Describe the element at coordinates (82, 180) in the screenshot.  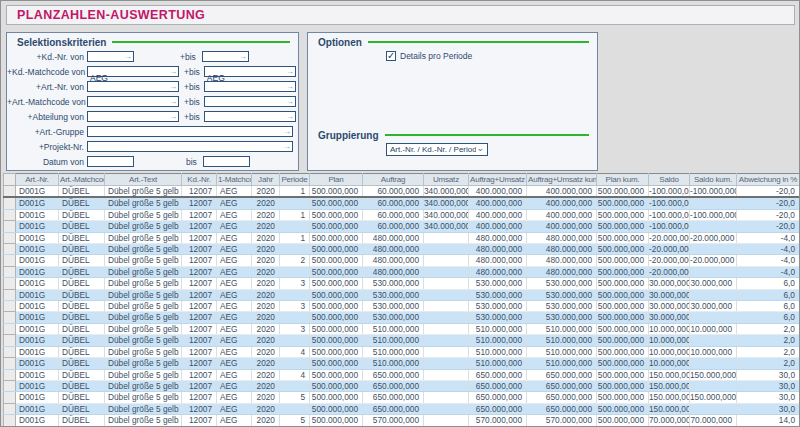
I see `column-header: Art.-Matchcode` at that location.